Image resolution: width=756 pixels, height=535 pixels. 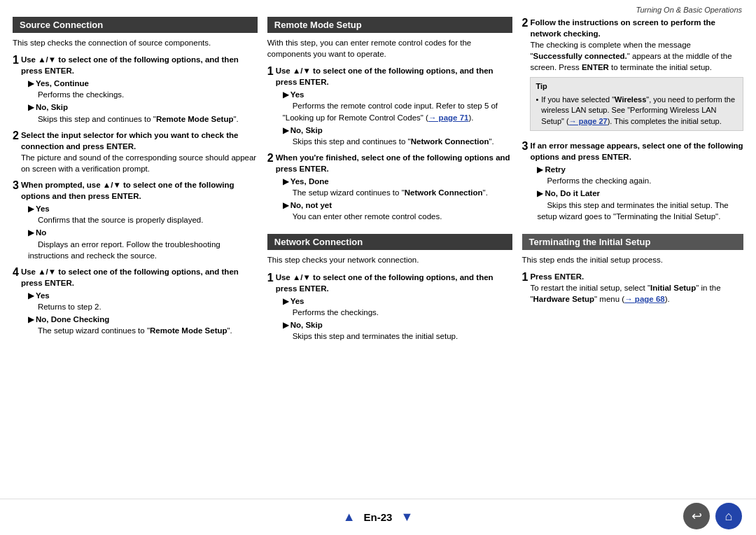 What do you see at coordinates (640, 204) in the screenshot?
I see `right-step-3-no-do-later: ▶No, Do it Later Skips this step and ter…` at bounding box center [640, 204].